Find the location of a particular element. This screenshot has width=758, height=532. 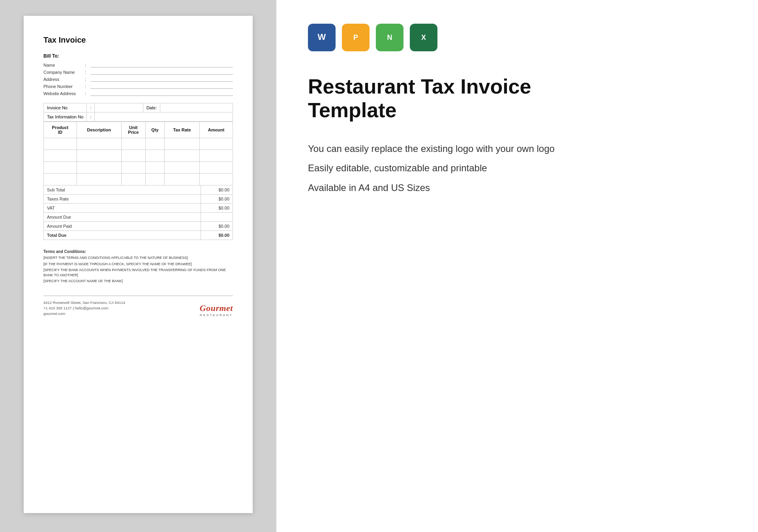

field-row-name: Name : is located at coordinates (138, 65).